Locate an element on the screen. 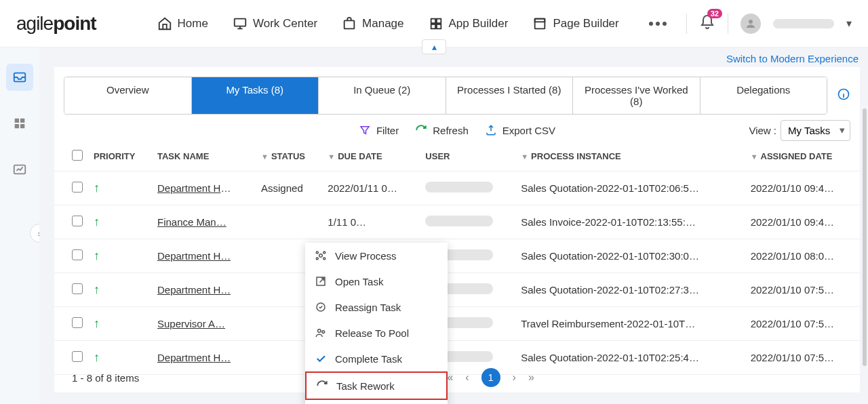  menu-complete-task: Complete Task is located at coordinates (376, 359).